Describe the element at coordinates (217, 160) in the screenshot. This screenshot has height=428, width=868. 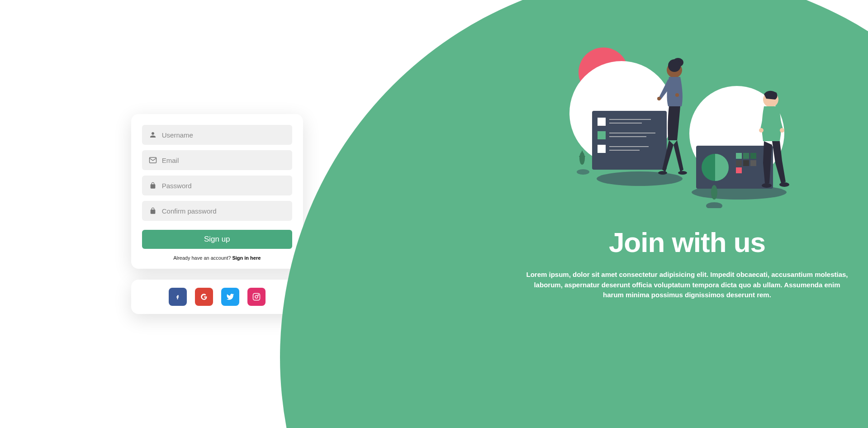
I see `email-wrapper` at that location.